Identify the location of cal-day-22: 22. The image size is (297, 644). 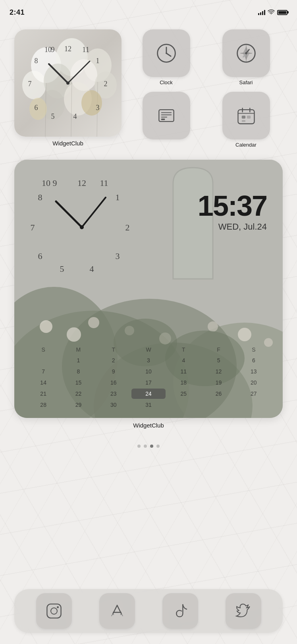
(78, 394).